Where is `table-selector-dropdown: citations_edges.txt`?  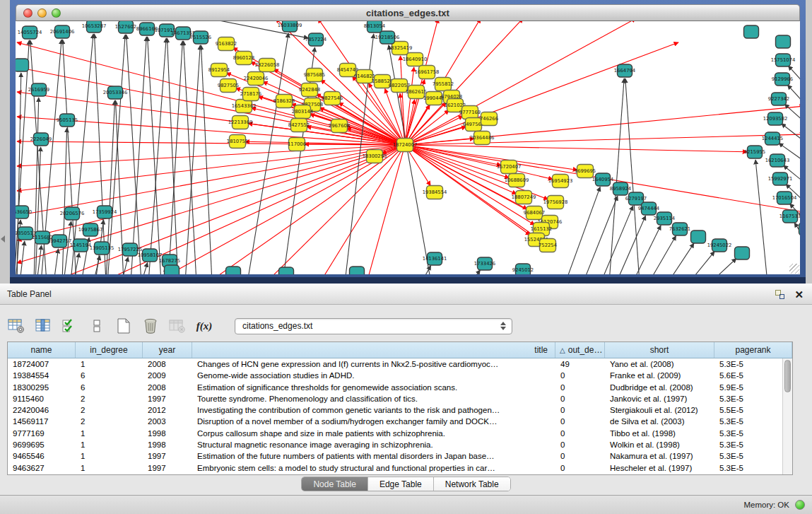
table-selector-dropdown: citations_edges.txt is located at coordinates (373, 327).